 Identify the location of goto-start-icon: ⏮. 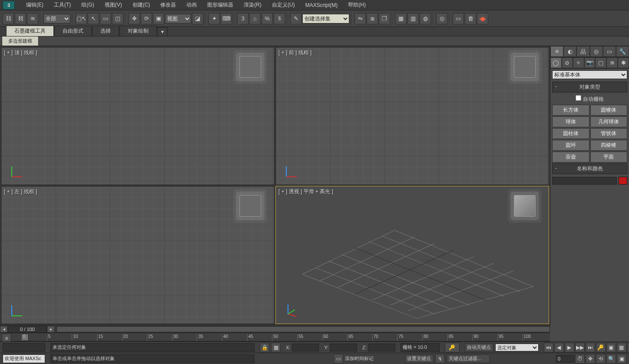
(549, 347).